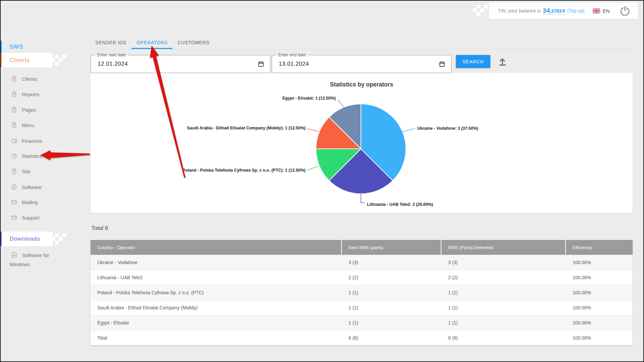 Image resolution: width=644 pixels, height=362 pixels. What do you see at coordinates (216, 323) in the screenshot?
I see `table-cell: Egypt - Etisalat` at bounding box center [216, 323].